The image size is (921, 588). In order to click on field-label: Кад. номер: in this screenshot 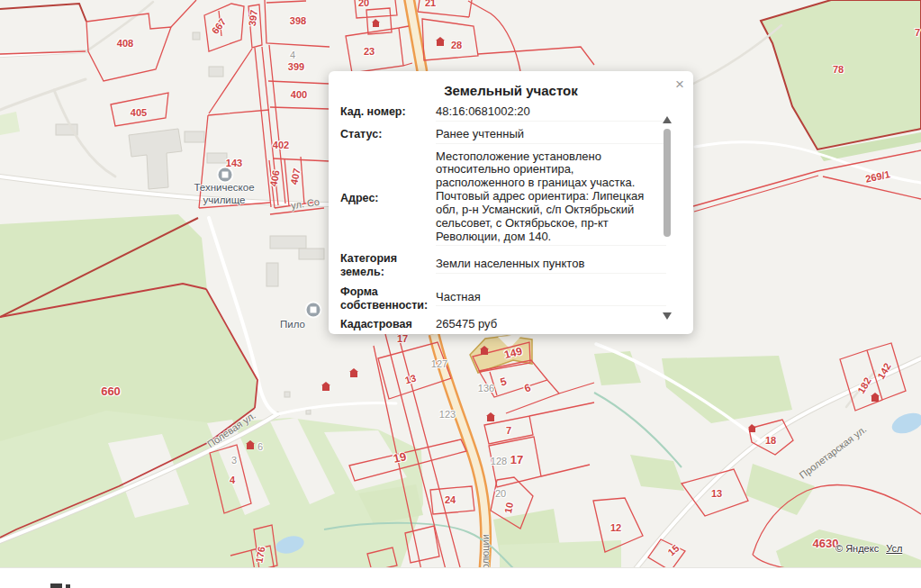, I will do `click(388, 113)`.